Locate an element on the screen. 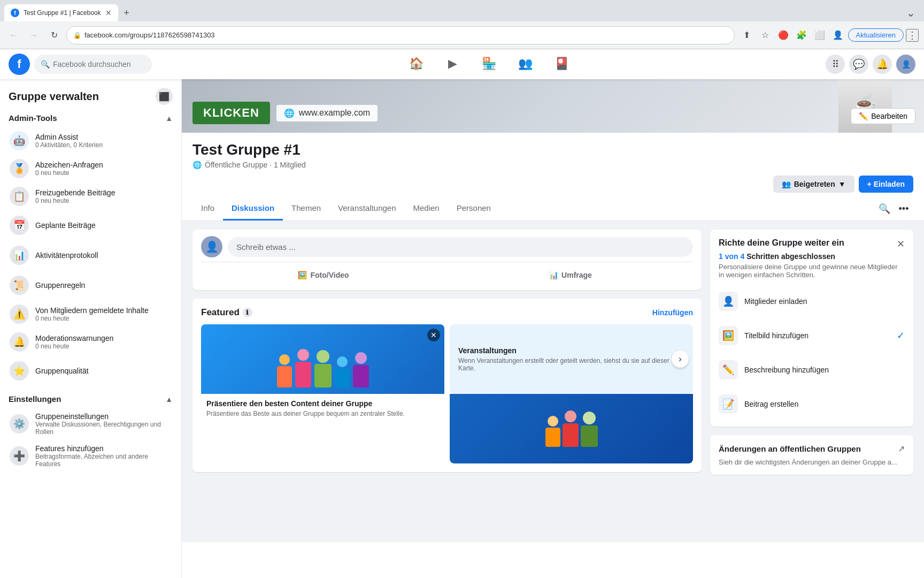 The image size is (924, 578). nav-marketplace-btn: 🏪 is located at coordinates (489, 64).